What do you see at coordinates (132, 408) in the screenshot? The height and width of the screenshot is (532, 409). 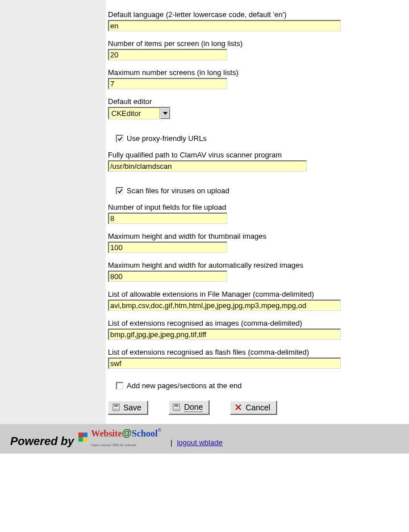 I see `save-button-label: Save` at bounding box center [132, 408].